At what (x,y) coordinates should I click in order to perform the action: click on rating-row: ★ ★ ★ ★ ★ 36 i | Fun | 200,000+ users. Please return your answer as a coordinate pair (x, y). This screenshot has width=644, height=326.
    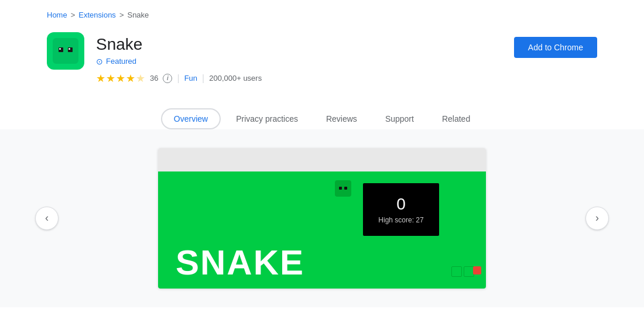
    Looking at the image, I should click on (179, 78).